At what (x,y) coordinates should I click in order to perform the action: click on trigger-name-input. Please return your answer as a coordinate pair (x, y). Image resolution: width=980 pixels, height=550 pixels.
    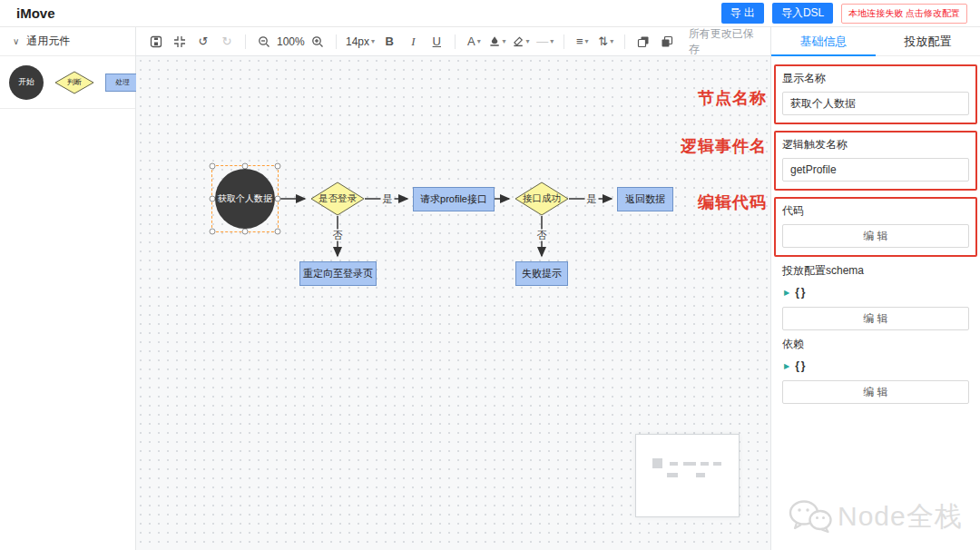
    Looking at the image, I should click on (876, 170).